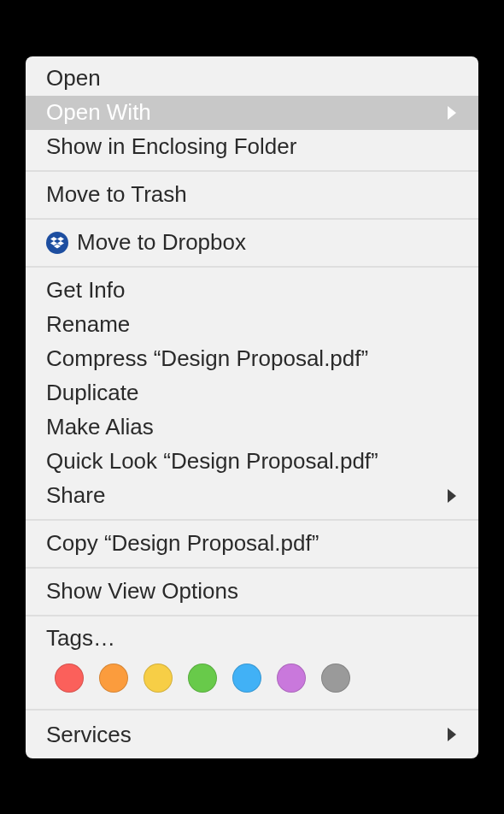 The width and height of the screenshot is (504, 814). I want to click on menu-item-services: Services, so click(252, 735).